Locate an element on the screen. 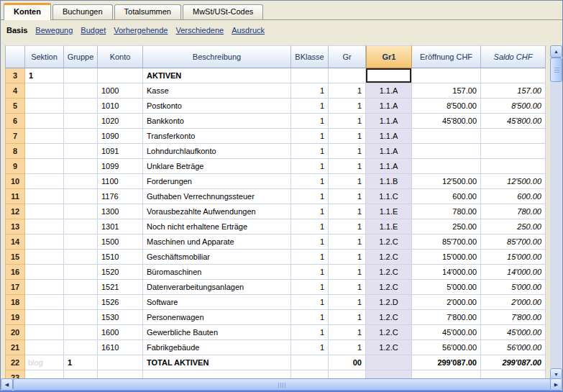  cell-konto: 1000 is located at coordinates (121, 91).